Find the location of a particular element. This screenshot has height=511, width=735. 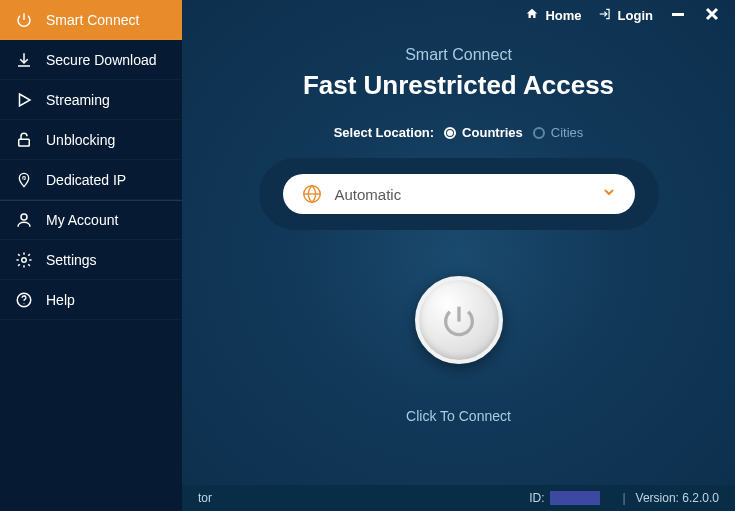

radio-countries-label: Countries is located at coordinates (492, 132).